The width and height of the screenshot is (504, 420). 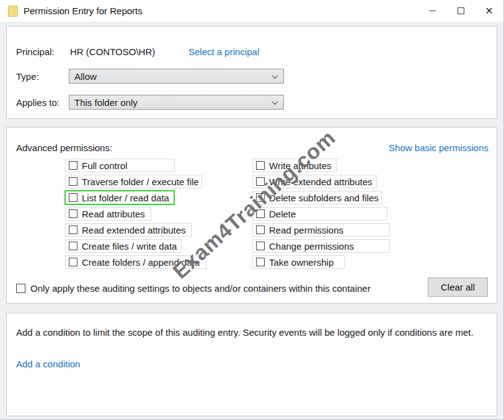 I want to click on checkbox-delete-subfolders, so click(x=260, y=198).